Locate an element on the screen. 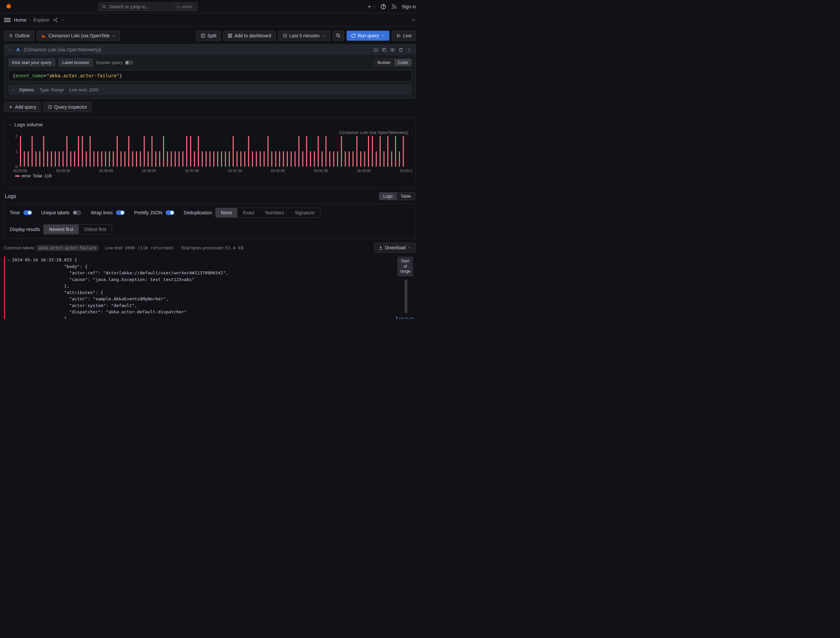 This screenshot has height=638, width=840. svg-text: 0 is located at coordinates (16, 167).